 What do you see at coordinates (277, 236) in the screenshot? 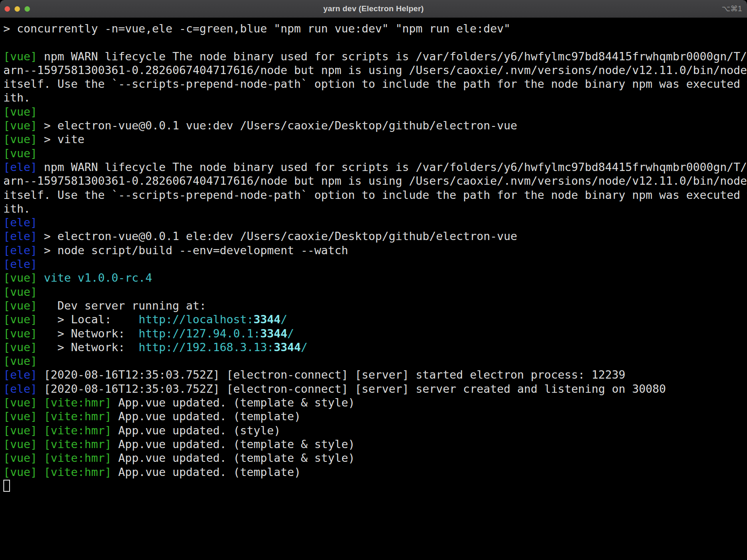
I see `terminal-text-segment: > electron-vue@0.0.1 ele:dev /Users/caox…` at bounding box center [277, 236].